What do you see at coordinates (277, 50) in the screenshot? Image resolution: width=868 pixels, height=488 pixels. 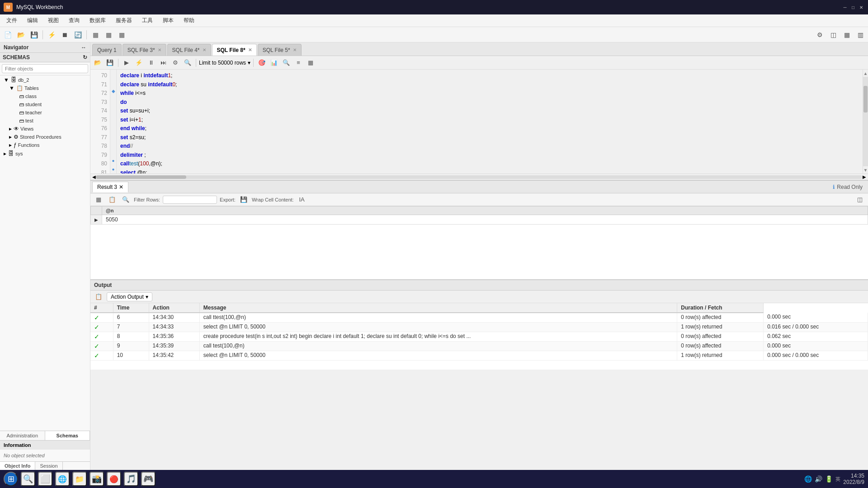 I see `tab-file5-label: SQL File 5*` at bounding box center [277, 50].